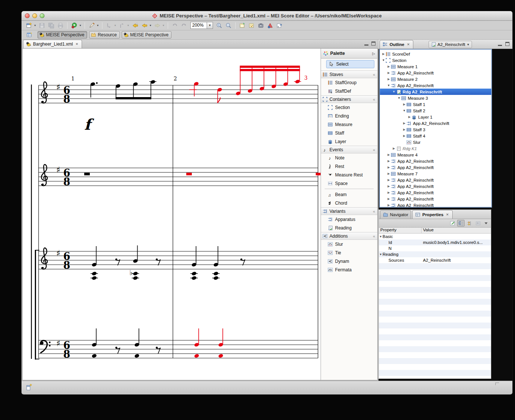 Image resolution: width=515 pixels, height=420 pixels. What do you see at coordinates (349, 244) in the screenshot?
I see `palette-item-slur: Slur` at bounding box center [349, 244].